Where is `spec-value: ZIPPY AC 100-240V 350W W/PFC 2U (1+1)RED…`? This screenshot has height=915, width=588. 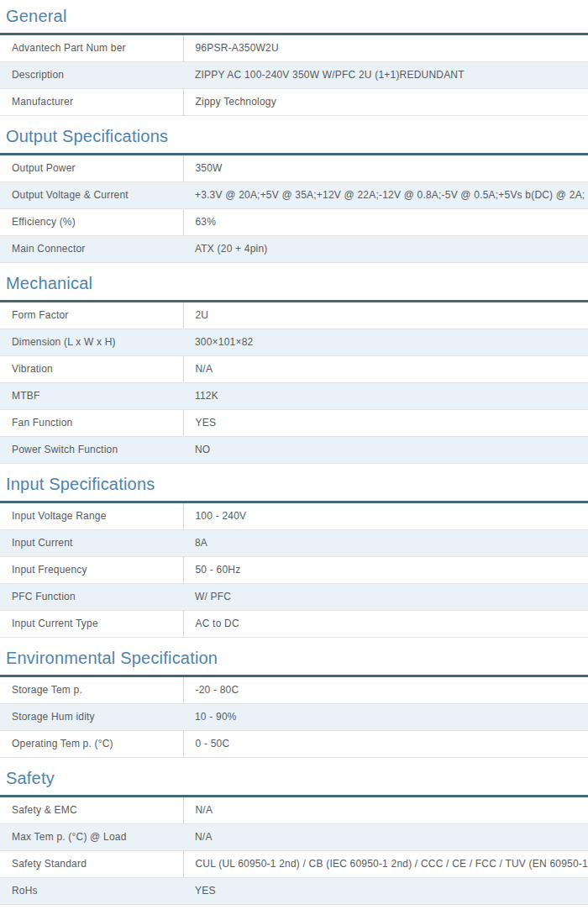
spec-value: ZIPPY AC 100-240V 350W W/PFC 2U (1+1)RED… is located at coordinates (386, 76).